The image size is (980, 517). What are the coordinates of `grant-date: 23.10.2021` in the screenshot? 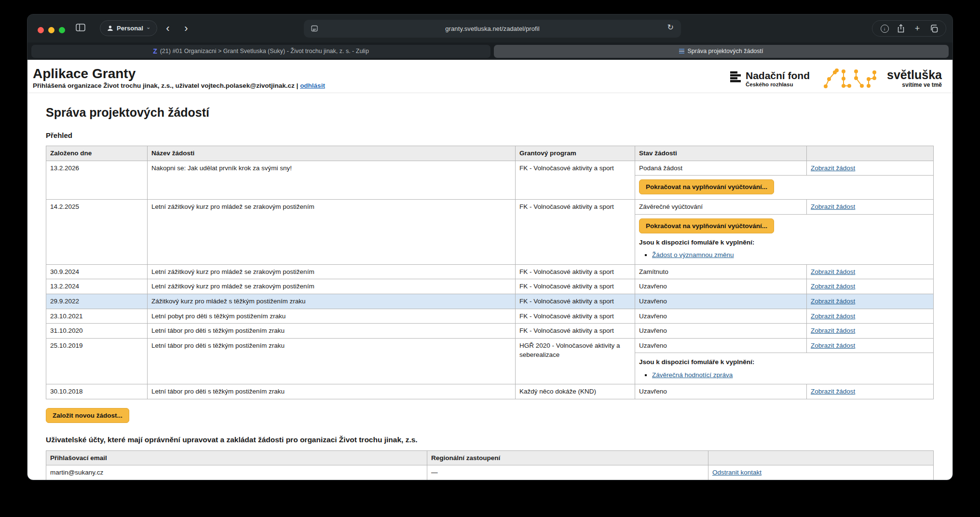 It's located at (97, 316).